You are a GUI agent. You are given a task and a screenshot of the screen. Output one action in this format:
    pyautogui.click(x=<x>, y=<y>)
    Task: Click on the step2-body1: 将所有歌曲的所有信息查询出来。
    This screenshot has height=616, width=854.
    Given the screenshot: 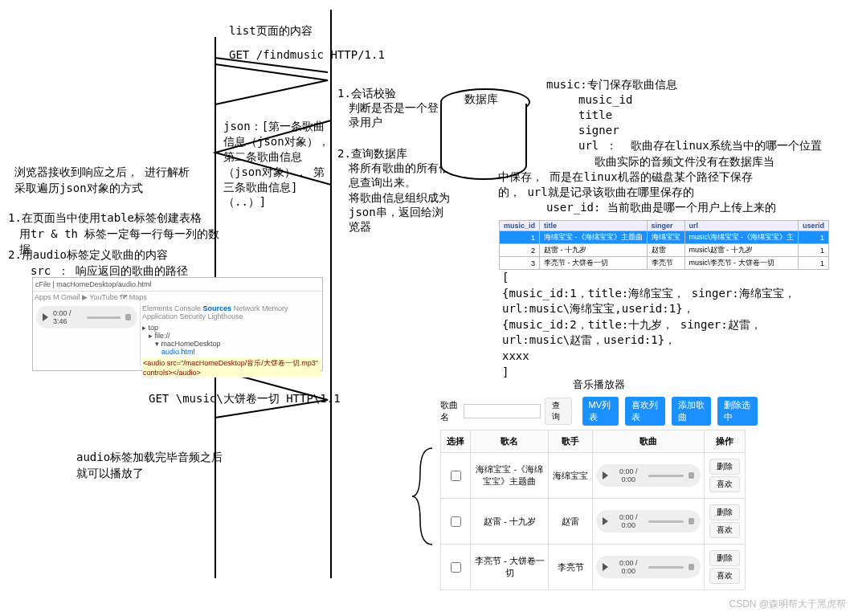 What is the action you would take?
    pyautogui.click(x=402, y=175)
    